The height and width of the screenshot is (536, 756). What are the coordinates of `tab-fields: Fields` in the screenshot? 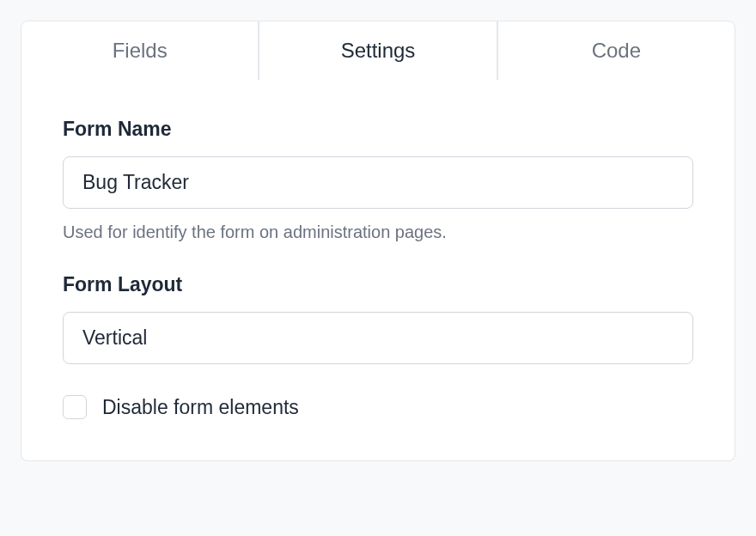 It's located at (139, 51).